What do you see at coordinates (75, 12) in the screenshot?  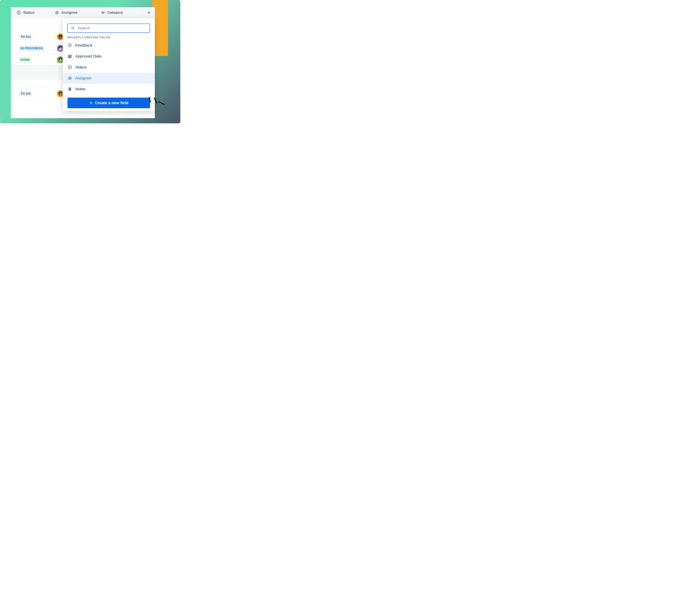 I see `column-header-assignee: Assignee` at bounding box center [75, 12].